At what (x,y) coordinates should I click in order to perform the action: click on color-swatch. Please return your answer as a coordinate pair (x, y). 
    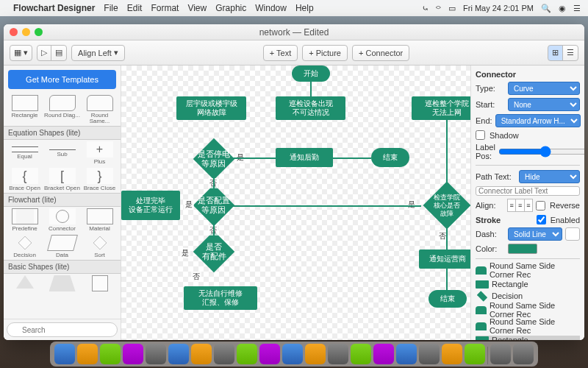
    Looking at the image, I should click on (523, 249).